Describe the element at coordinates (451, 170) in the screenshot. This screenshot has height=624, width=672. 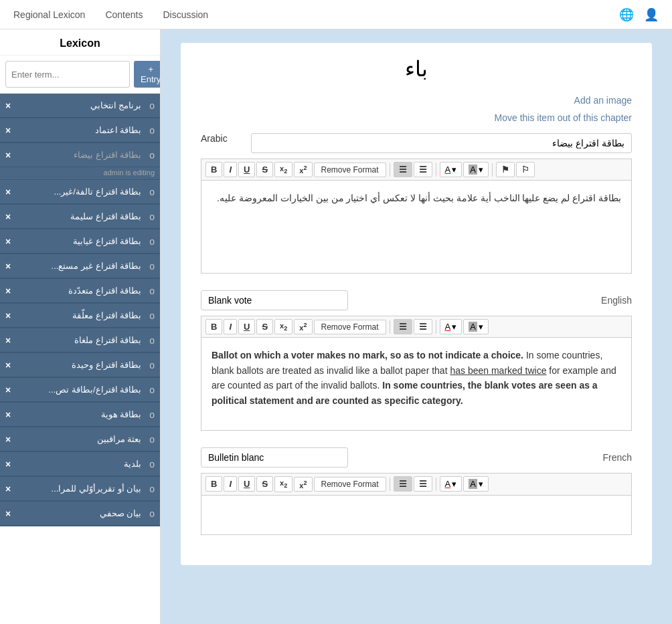
I see `font-color-button-ar: A ▾` at that location.